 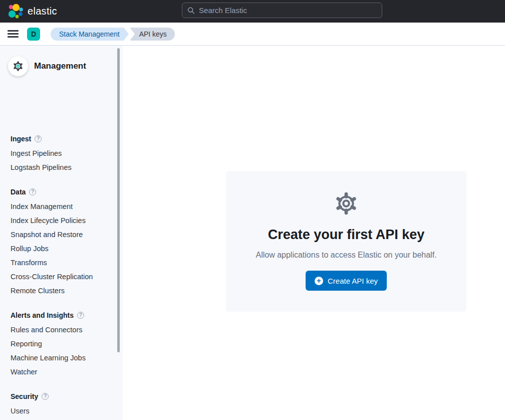 I want to click on sidebar-item-remote-clusters: Remote Clusters, so click(x=60, y=291).